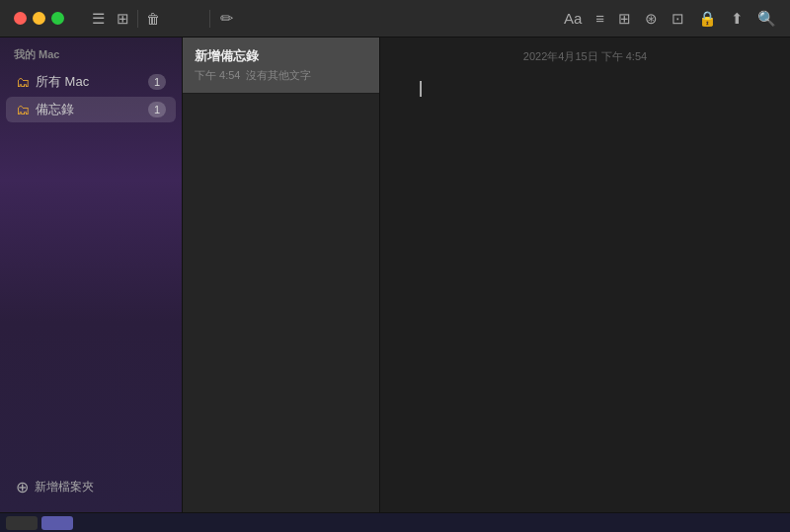  Describe the element at coordinates (22, 488) in the screenshot. I see `plus-icon: ⊕` at that location.